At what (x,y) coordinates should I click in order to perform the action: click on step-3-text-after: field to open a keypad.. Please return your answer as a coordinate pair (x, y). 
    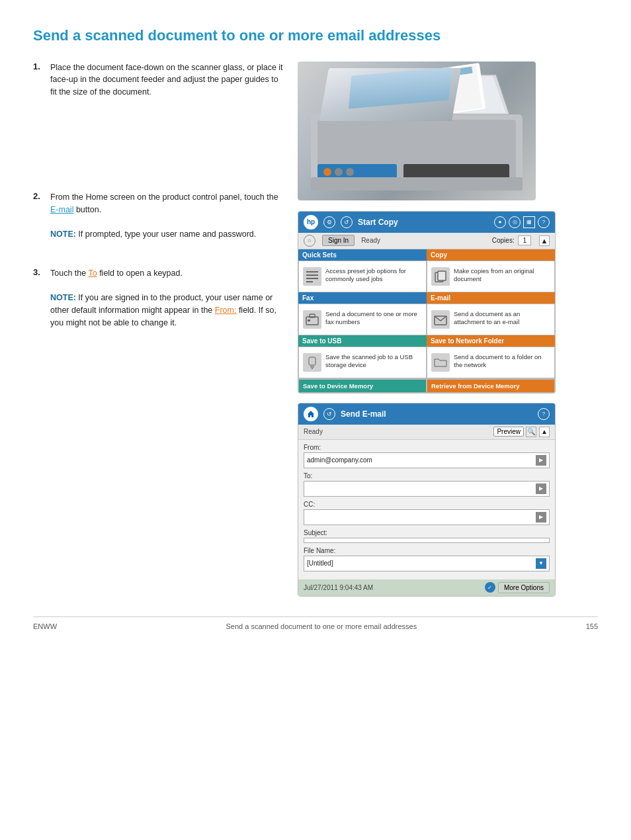
    Looking at the image, I should click on (140, 273).